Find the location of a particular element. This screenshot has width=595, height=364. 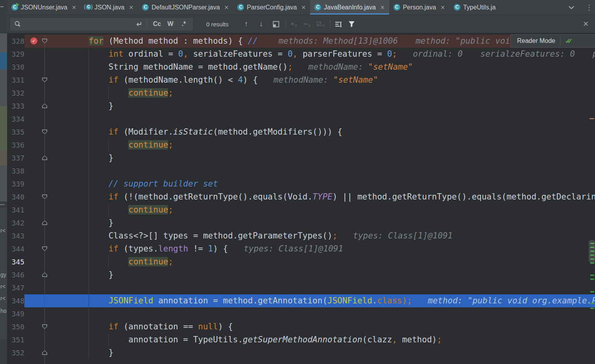

tab-javabeaninfo-java: CJavaBeanInfo.java✕ is located at coordinates (349, 7).